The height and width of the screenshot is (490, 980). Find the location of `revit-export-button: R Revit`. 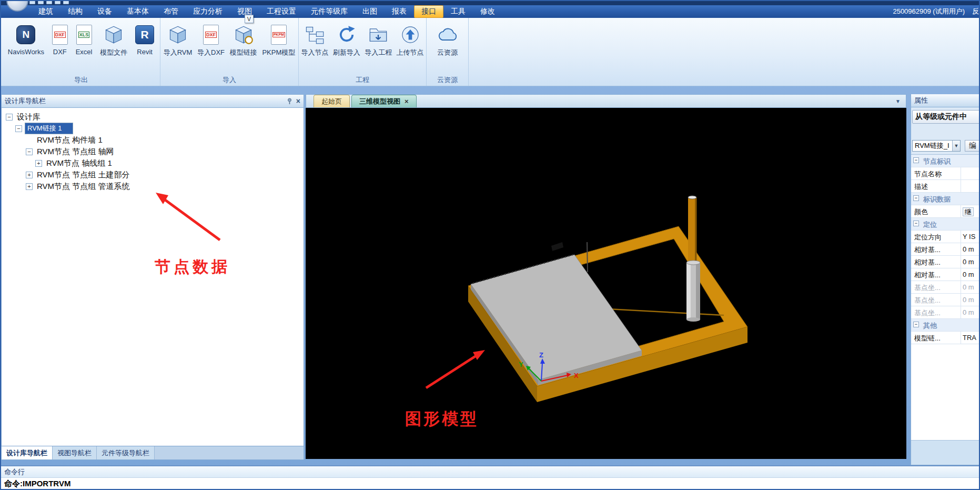

revit-export-button: R Revit is located at coordinates (145, 39).